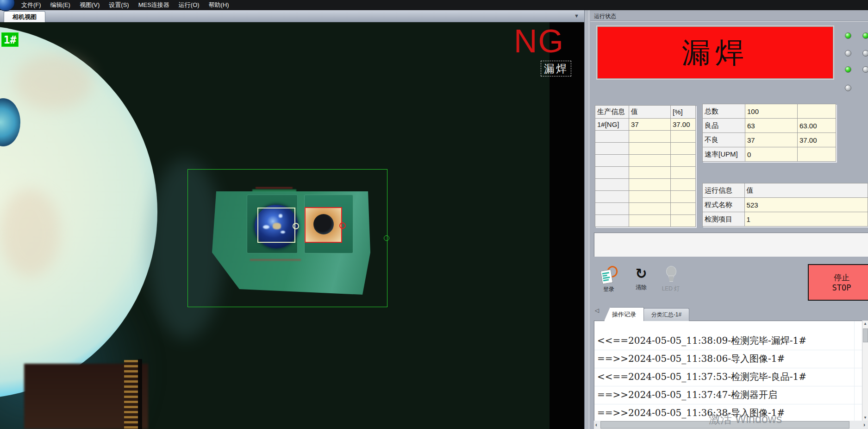  I want to click on result-text: NG, so click(539, 41).